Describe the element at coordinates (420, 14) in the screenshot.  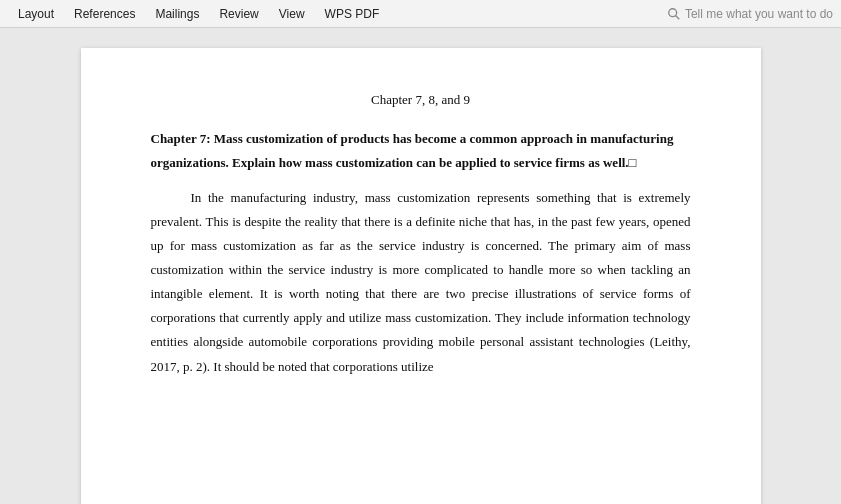
I see `menubar: Layout References Mailings Review View W…` at that location.